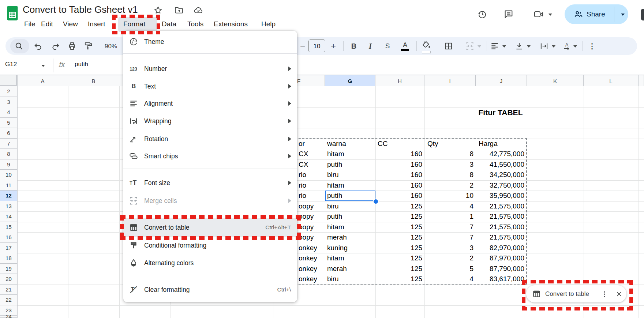 Image resolution: width=644 pixels, height=320 pixels. What do you see at coordinates (9, 248) in the screenshot?
I see `row-header-17: 17` at bounding box center [9, 248].